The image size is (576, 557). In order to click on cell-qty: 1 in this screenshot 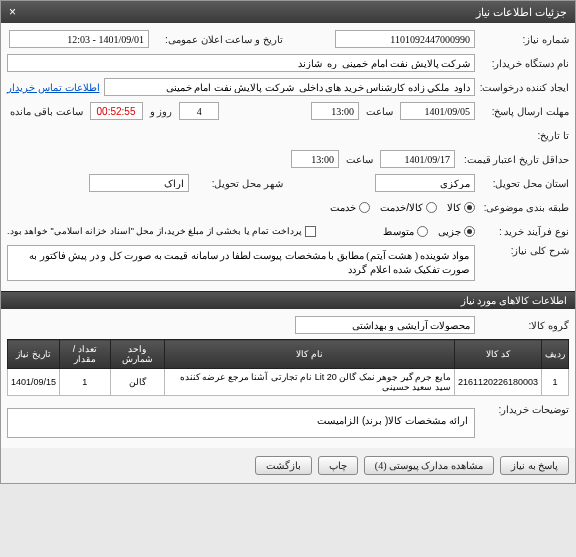, I will do `click(85, 382)`.